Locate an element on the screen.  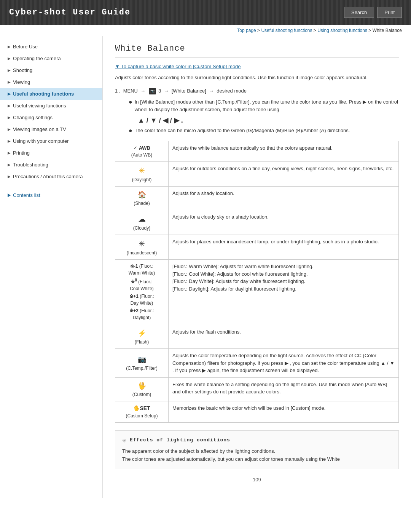
sidebar-item-before-use: ▶ Before Use is located at coordinates (51, 46).